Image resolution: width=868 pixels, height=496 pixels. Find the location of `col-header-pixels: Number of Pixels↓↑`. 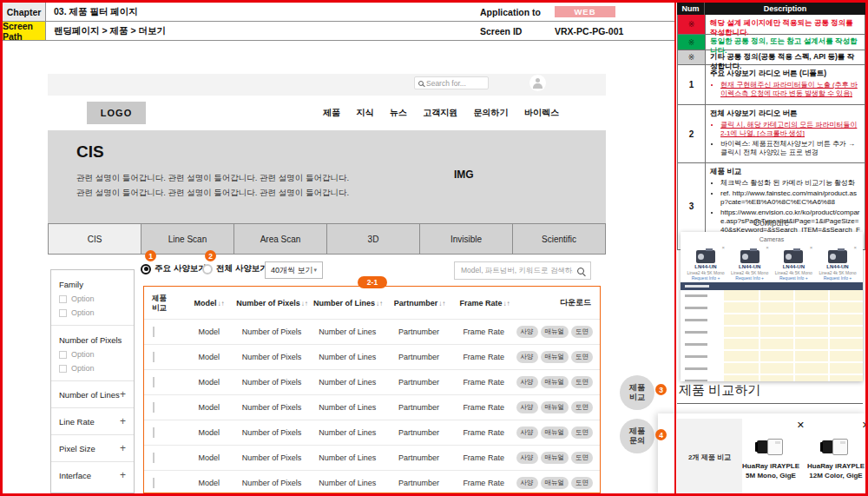

col-header-pixels: Number of Pixels↓↑ is located at coordinates (273, 303).